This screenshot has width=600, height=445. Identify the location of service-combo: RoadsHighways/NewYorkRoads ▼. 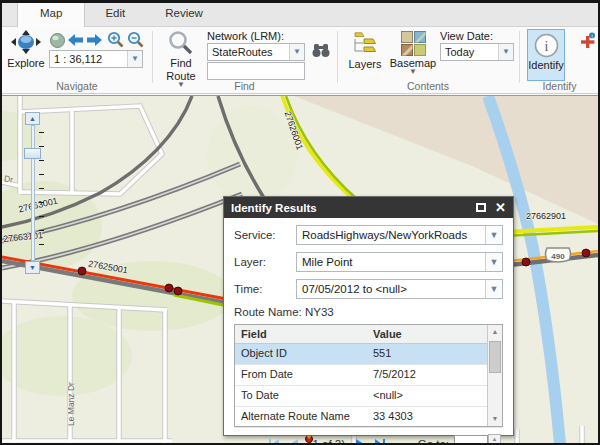
(400, 235).